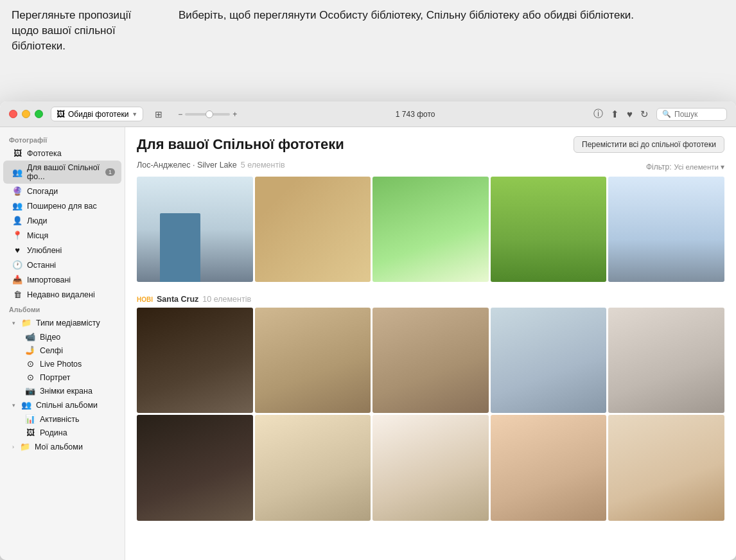  I want to click on content-header: Для вашої Спільної фототеки Перемістити …, so click(430, 142).